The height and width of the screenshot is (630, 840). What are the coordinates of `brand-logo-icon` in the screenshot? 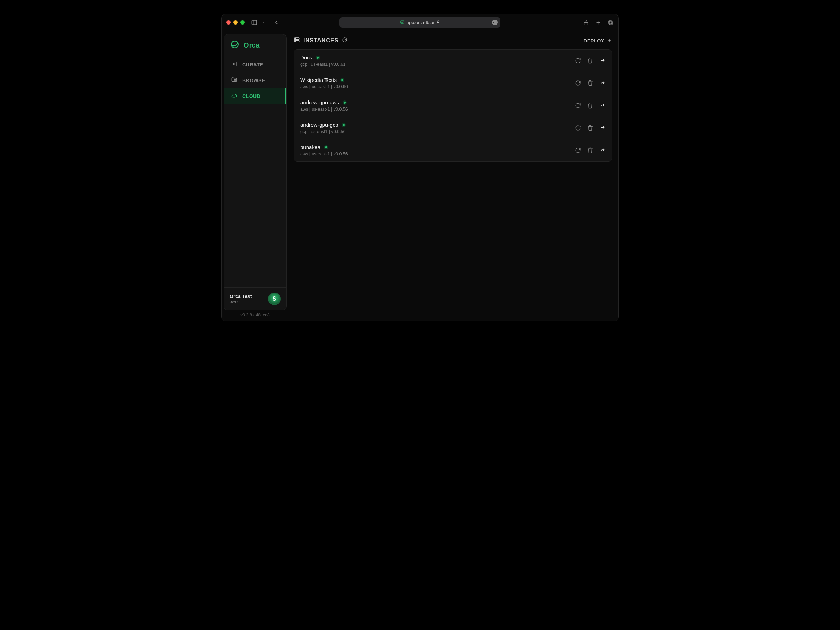 It's located at (235, 45).